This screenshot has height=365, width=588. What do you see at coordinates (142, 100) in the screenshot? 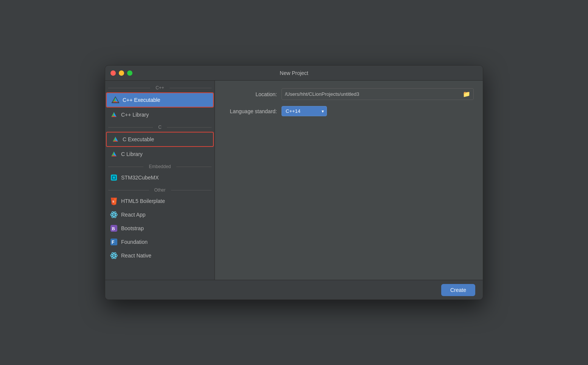
I see `sidebar-item-cpp-executable-label: C++ Executable` at bounding box center [142, 100].